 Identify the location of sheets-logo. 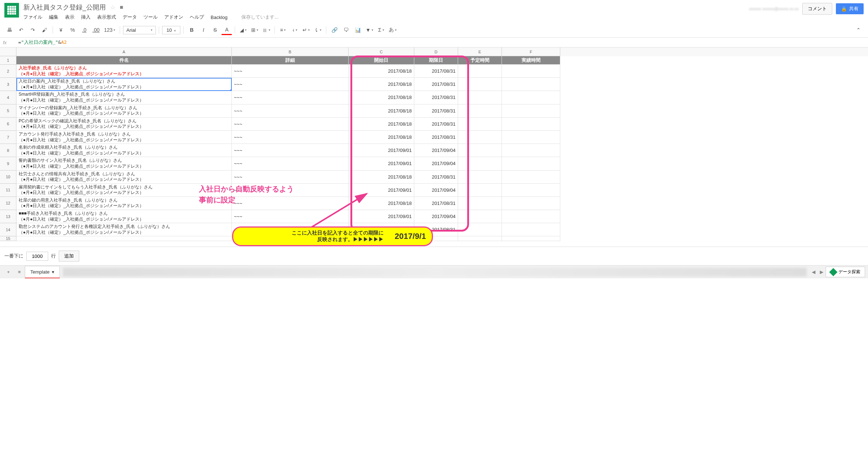
(12, 10).